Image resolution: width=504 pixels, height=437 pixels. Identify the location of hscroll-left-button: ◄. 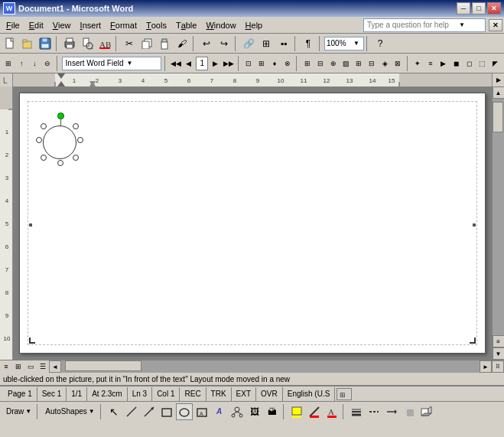
(55, 367).